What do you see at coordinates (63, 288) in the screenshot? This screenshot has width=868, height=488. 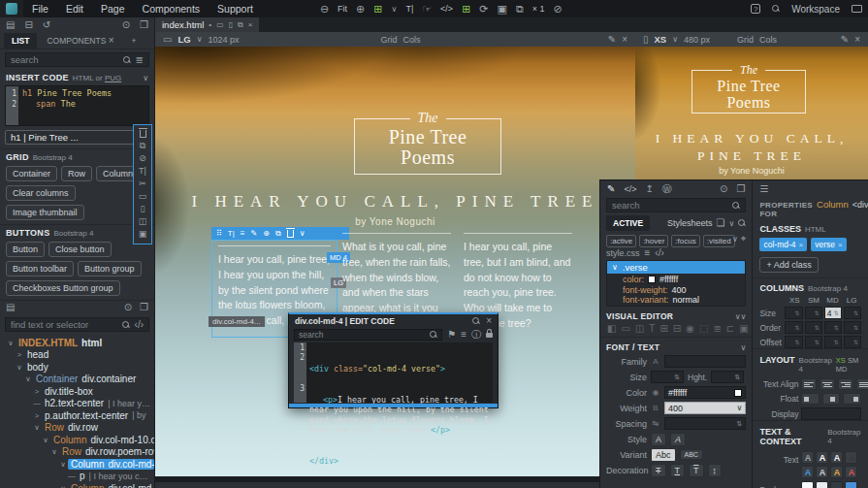 I see `component-button: Checkboxes Button group` at bounding box center [63, 288].